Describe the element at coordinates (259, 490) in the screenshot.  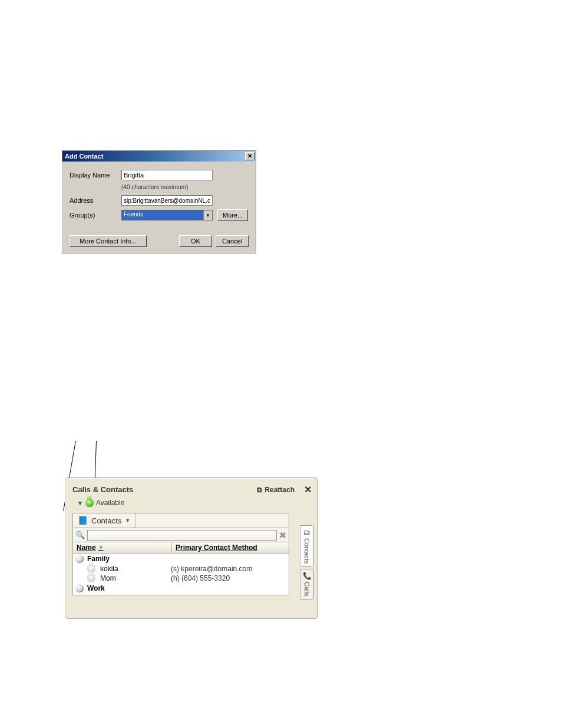
I see `reattach-icon: ⧉` at that location.